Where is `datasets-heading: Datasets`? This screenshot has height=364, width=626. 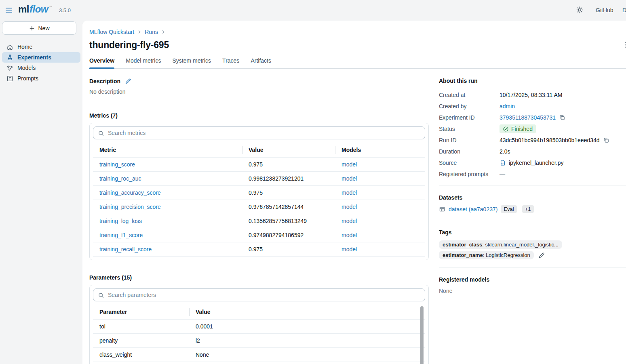 datasets-heading: Datasets is located at coordinates (533, 198).